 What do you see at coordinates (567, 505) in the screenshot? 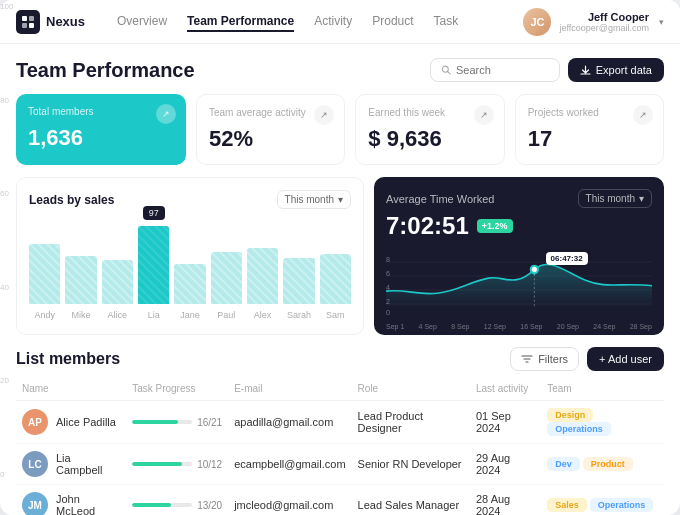
I see `tag: Sales` at bounding box center [567, 505].